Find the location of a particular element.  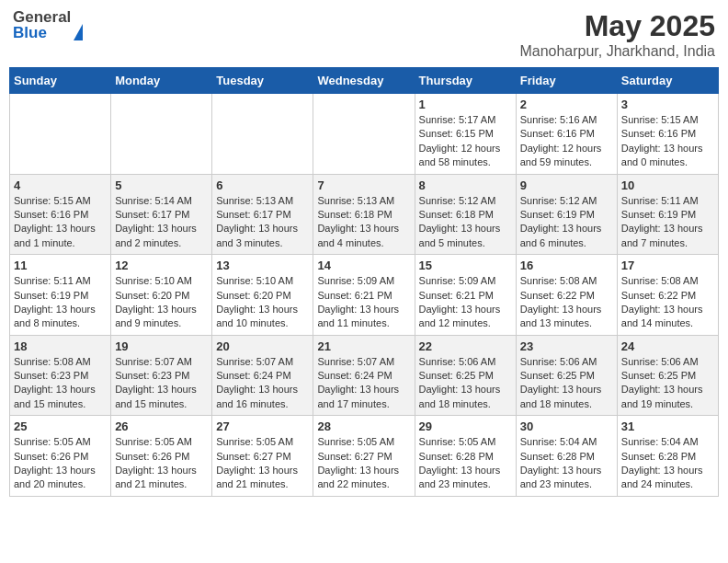

calendar-day-cell: 14Sunrise: 5:09 AM Sunset: 6:21 PM Dayli… is located at coordinates (364, 295).